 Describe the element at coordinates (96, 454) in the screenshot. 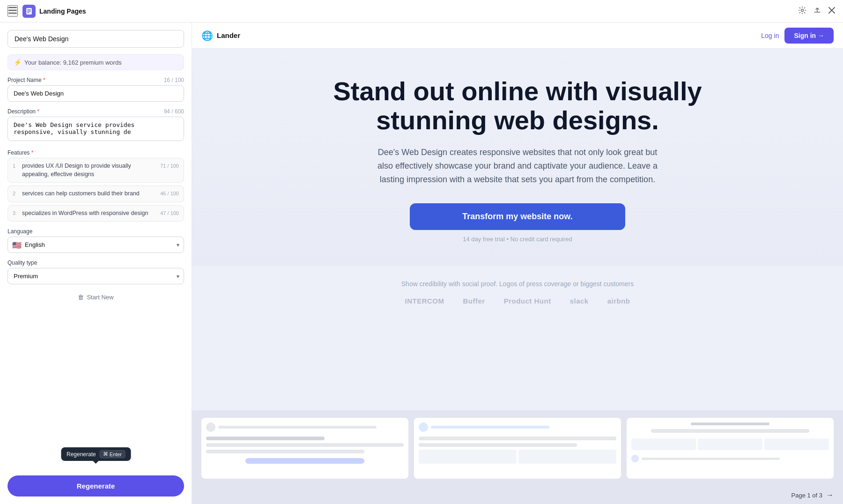

I see `regenerate-tooltip: Regenerate ⌘ Enter` at that location.